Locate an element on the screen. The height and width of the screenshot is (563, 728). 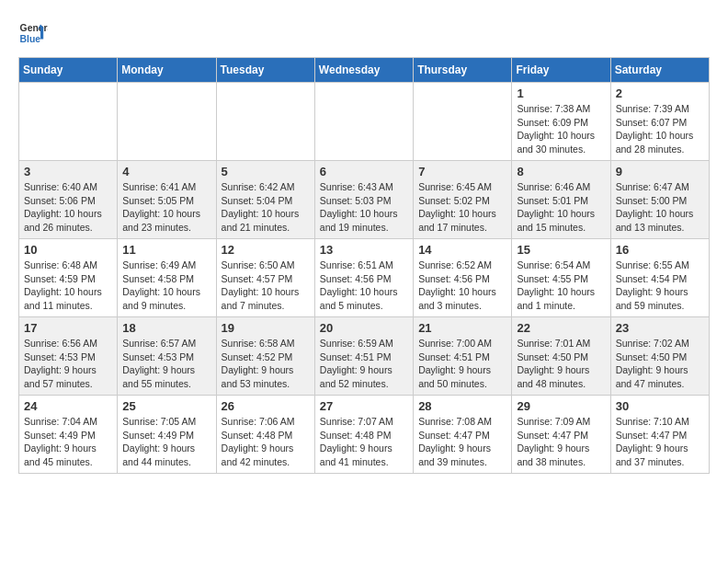
calendar-cell: 18Sunrise: 6:57 AM Sunset: 4:53 PM Dayli… is located at coordinates (167, 357).